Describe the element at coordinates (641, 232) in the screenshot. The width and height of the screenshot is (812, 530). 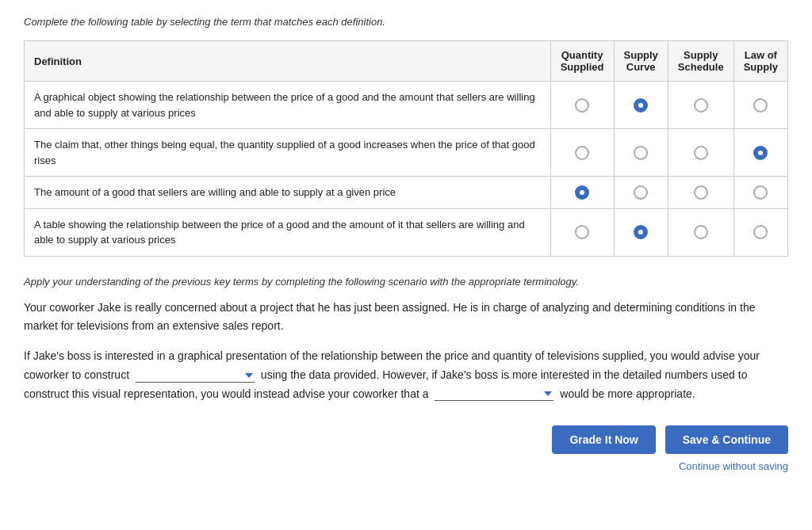
I see `radio-btn-r3-c1` at that location.